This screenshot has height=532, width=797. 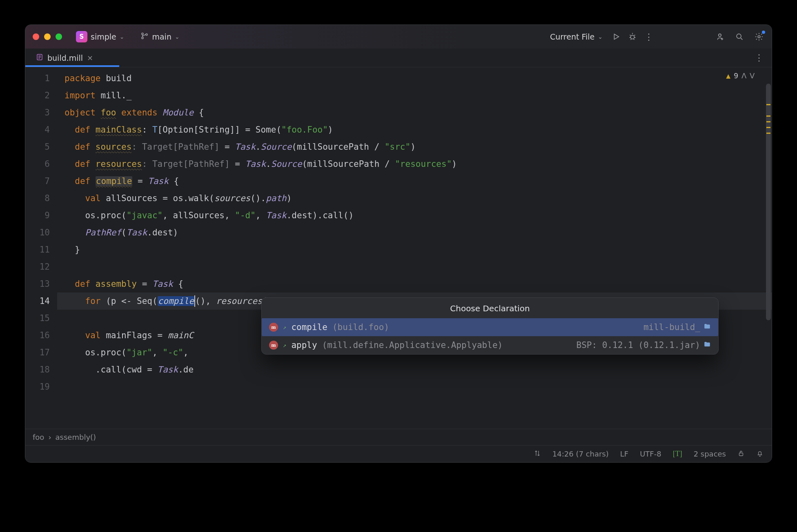 What do you see at coordinates (38, 233) in the screenshot?
I see `line-number: 10` at bounding box center [38, 233].